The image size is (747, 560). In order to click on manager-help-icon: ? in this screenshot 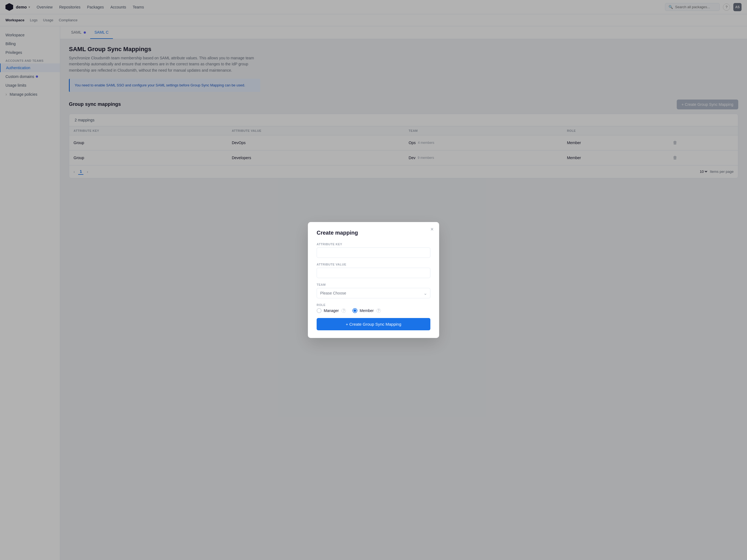, I will do `click(344, 311)`.